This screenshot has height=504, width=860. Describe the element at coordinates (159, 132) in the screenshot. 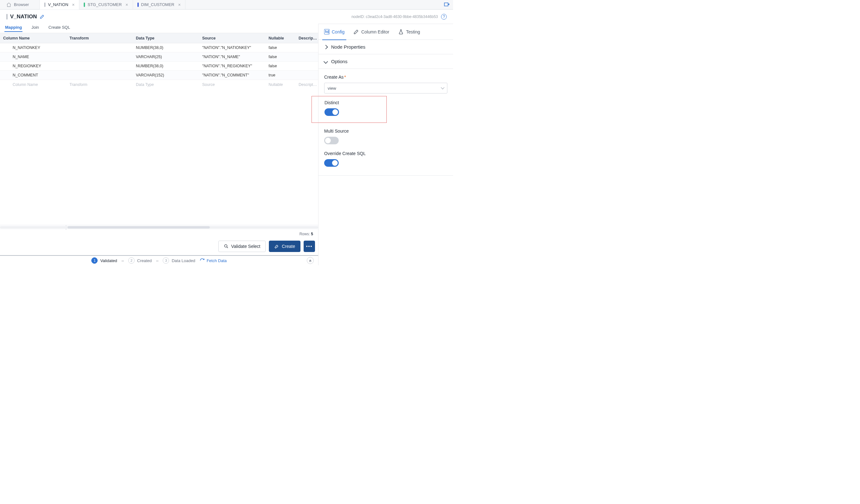

I see `mapping-table: Column Name Transform Data Type Source N…` at that location.